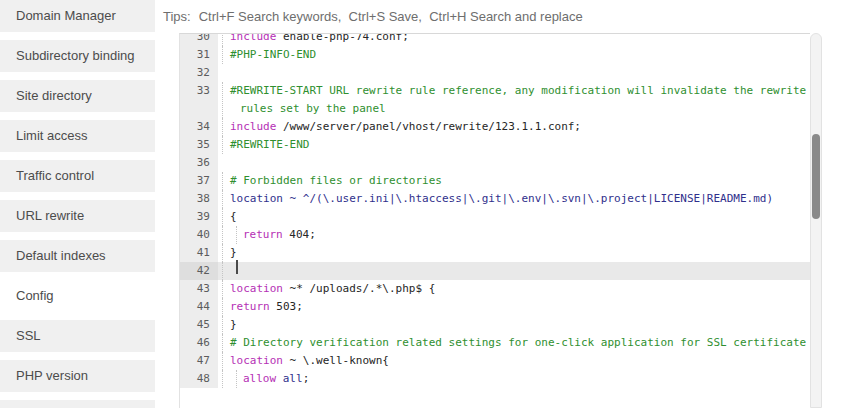  What do you see at coordinates (78, 404) in the screenshot?
I see `sidebar-item-partial` at bounding box center [78, 404].